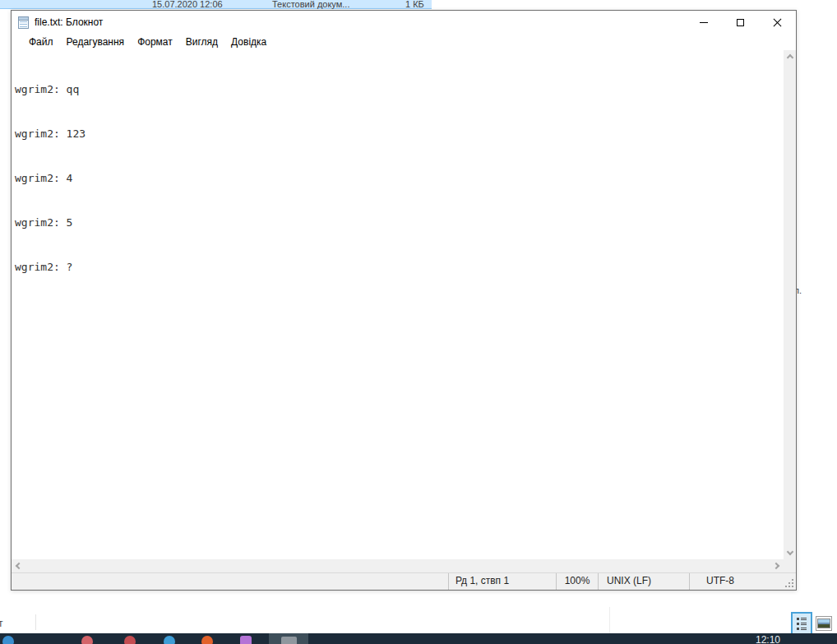  I want to click on notepad-statusbar: Рд 1, ствп 1 100% UNIX (LF) UTF-8, so click(404, 581).